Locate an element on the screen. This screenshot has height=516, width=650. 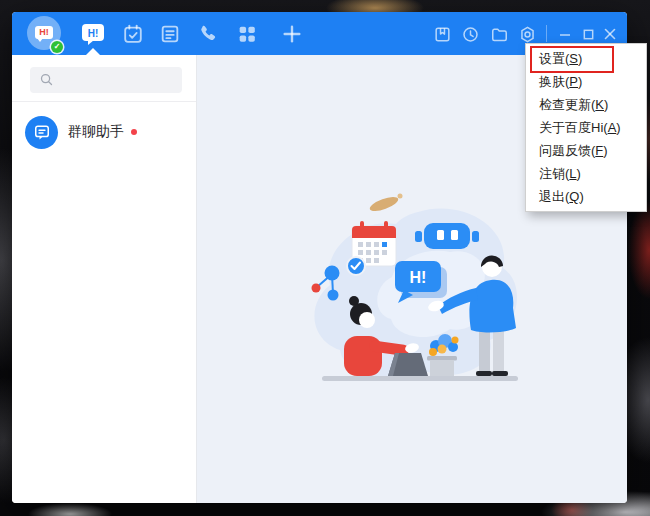
menu-item-exit: 退出Q is located at coordinates (586, 196).